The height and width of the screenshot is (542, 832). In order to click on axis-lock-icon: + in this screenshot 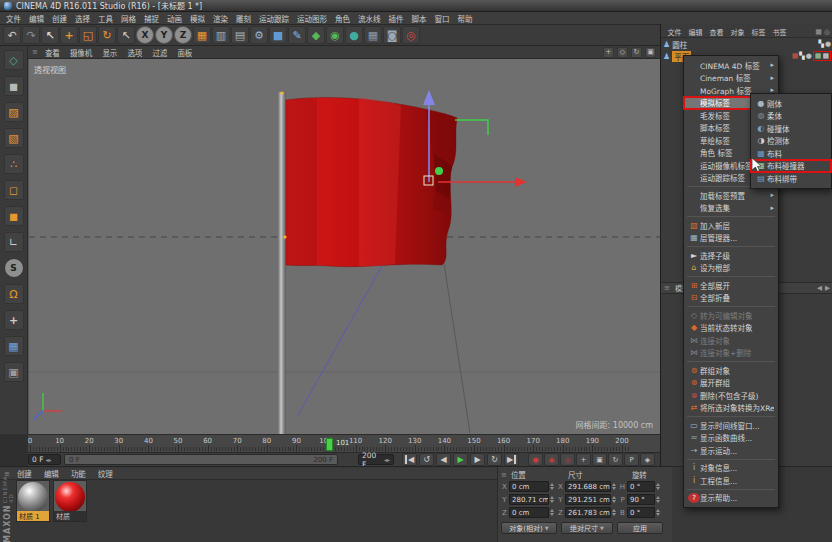, I will do `click(14, 320)`.